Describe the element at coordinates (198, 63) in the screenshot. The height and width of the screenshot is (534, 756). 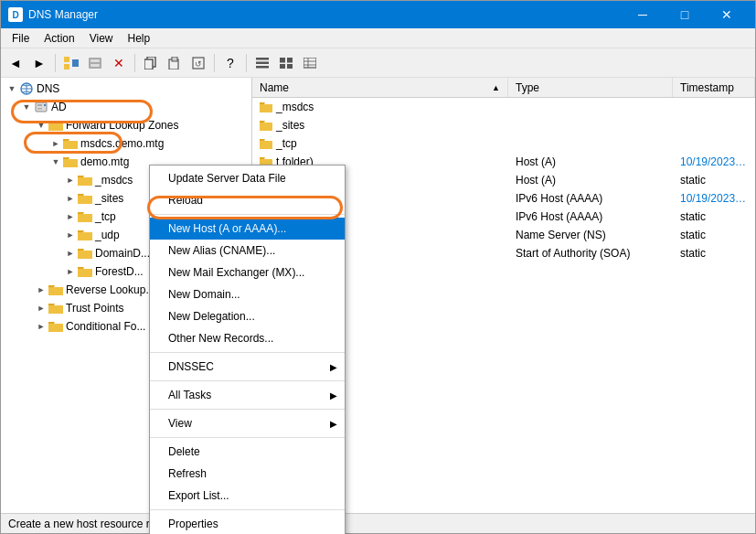
I see `undo-button: ↺` at that location.